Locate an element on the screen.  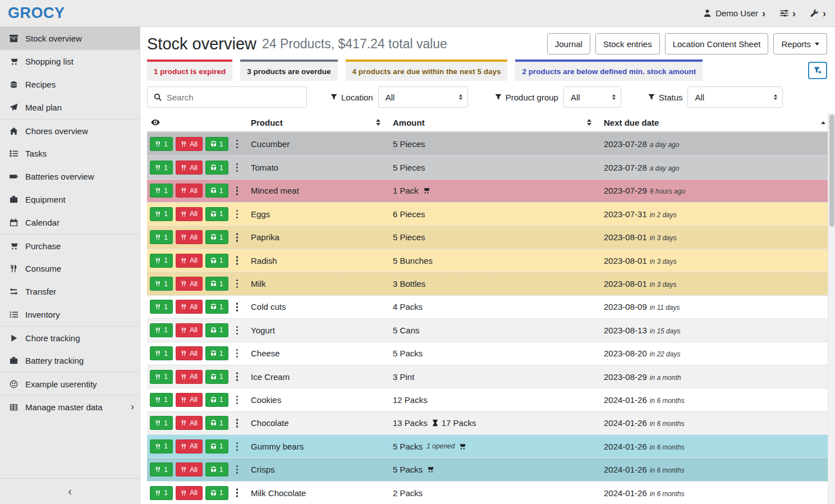
sidebar-item-example-userentity: Example userentity › is located at coordinates (70, 384).